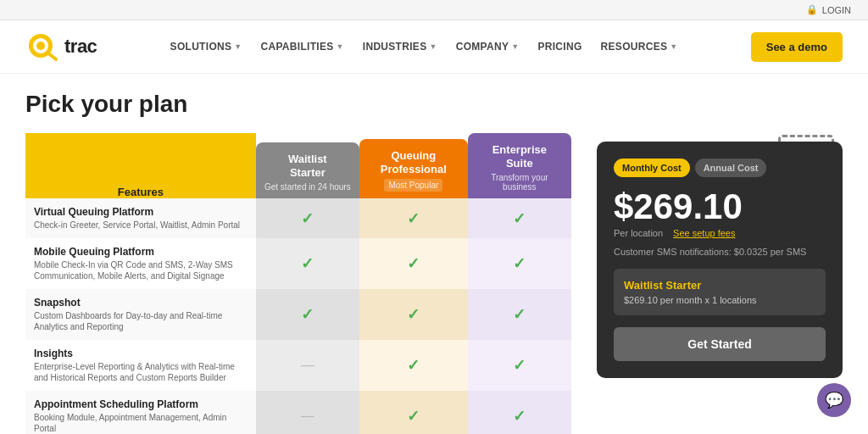 This screenshot has width=868, height=434. What do you see at coordinates (141, 404) in the screenshot?
I see `feature-name: Appointment Scheduling Platform` at bounding box center [141, 404].